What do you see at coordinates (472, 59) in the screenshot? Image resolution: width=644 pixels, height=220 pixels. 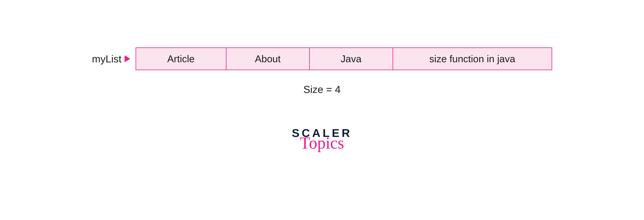 I see `list-cell: size function in java` at bounding box center [472, 59].